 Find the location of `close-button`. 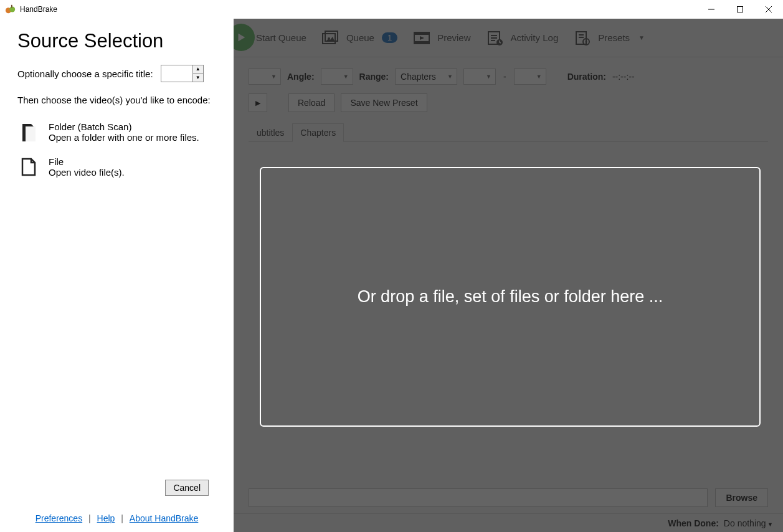

close-button is located at coordinates (769, 9).